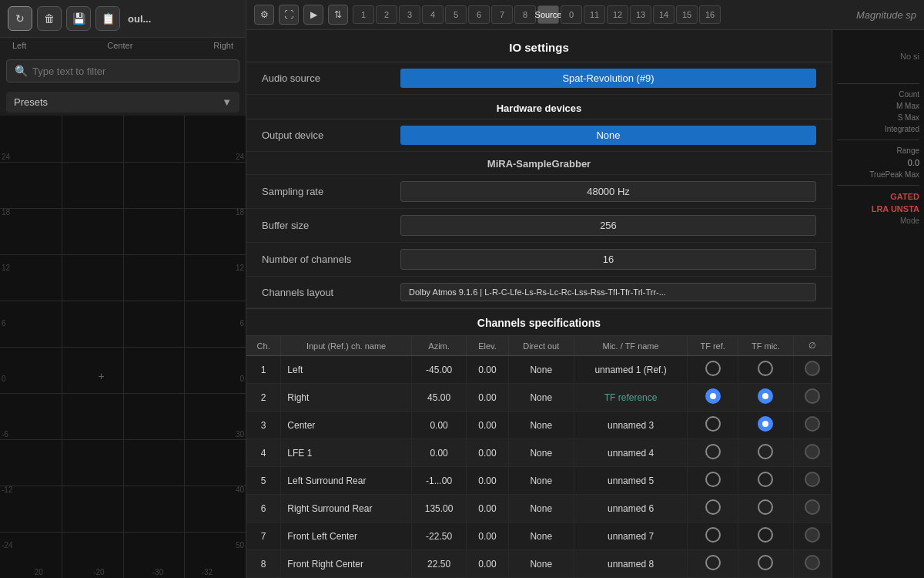 This screenshot has width=924, height=578. I want to click on cell-azim: -22.50, so click(439, 536).